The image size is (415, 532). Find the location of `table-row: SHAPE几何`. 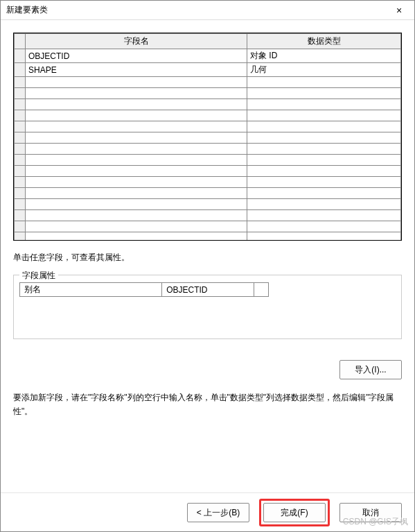

table-row: SHAPE几何 is located at coordinates (208, 70).